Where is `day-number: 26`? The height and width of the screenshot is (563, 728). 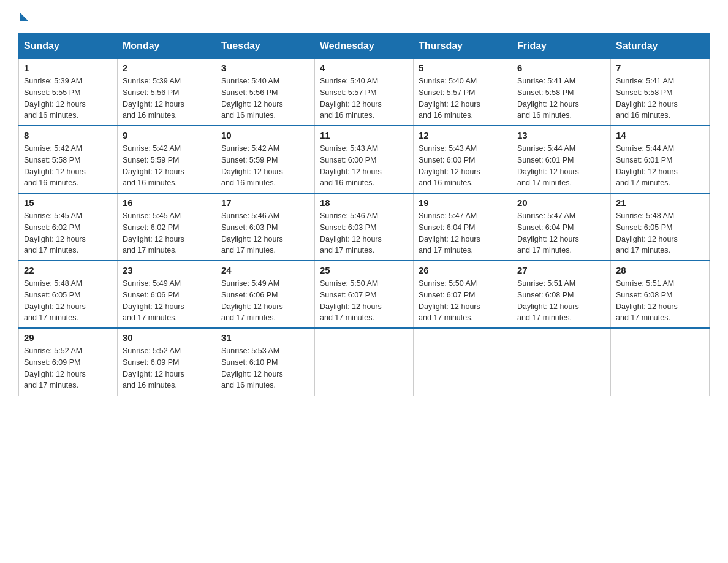 day-number: 26 is located at coordinates (463, 270).